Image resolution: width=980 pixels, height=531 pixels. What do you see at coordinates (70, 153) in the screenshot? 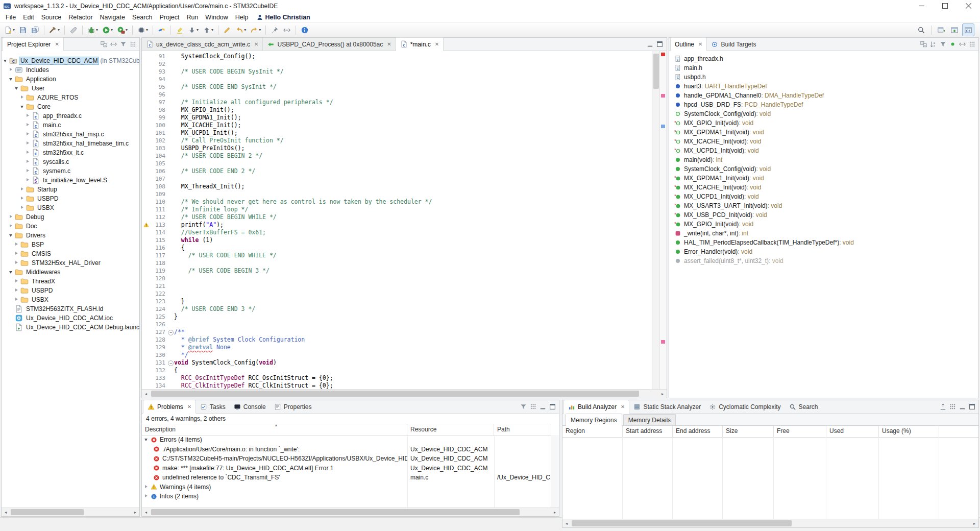
I see `tree-item-stm32h5xx-it-c: cstm32h5xx_it.c` at bounding box center [70, 153].